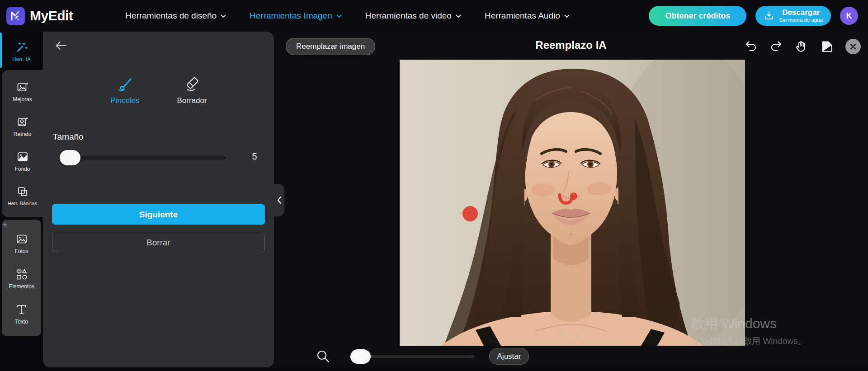 This screenshot has width=868, height=371. Describe the element at coordinates (192, 101) in the screenshot. I see `tab-label: Borrador` at that location.